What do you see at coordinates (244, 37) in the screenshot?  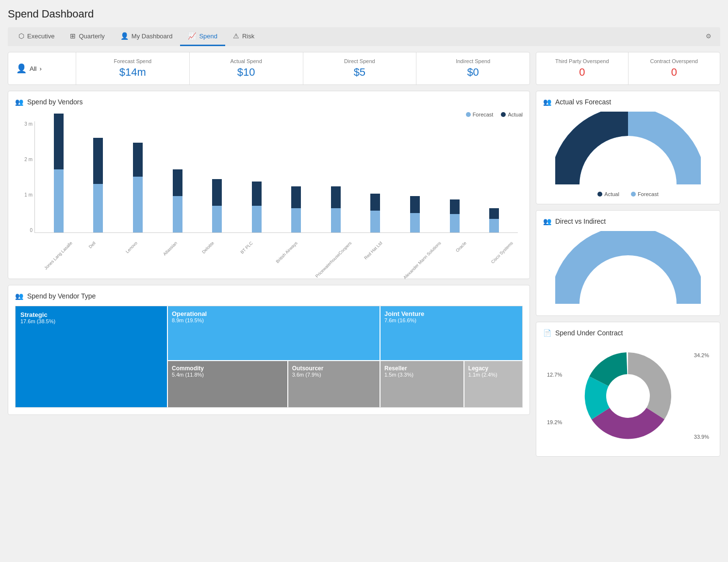 I see `tab-risk: ⚠ Risk` at bounding box center [244, 37].